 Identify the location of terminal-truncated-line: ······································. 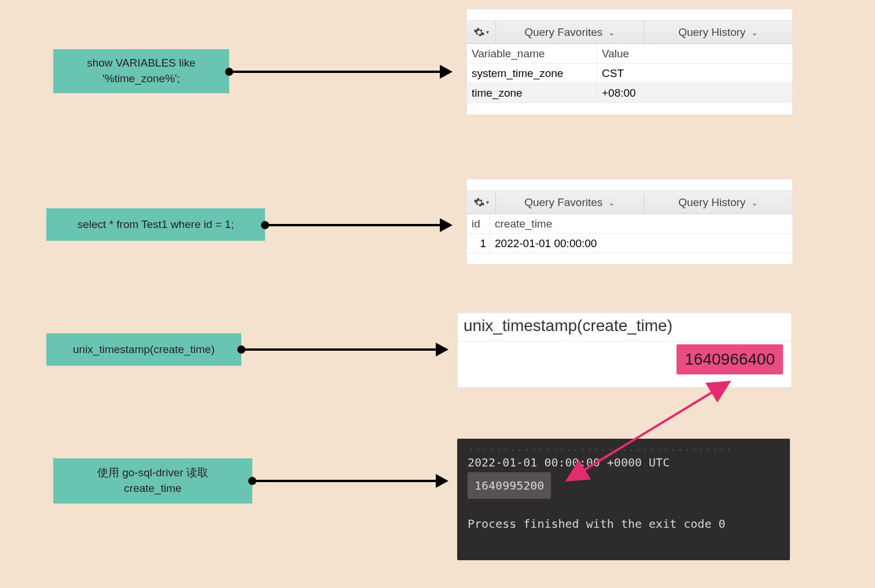
(624, 450).